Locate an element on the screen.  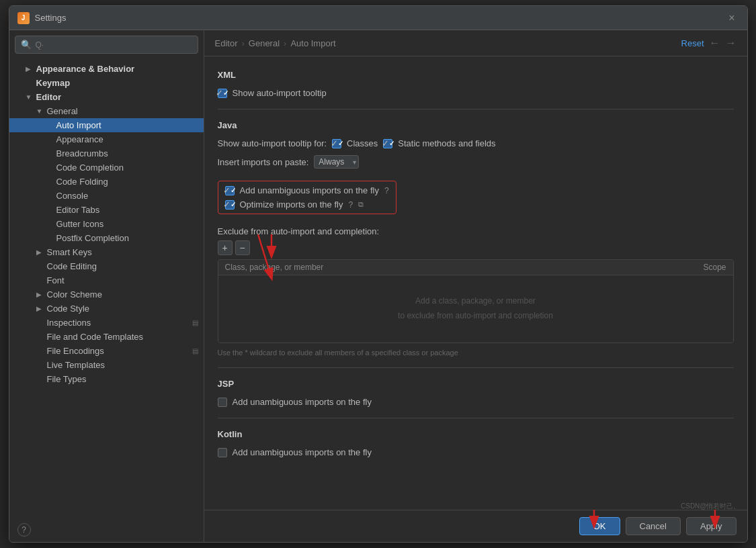
app-icon: J is located at coordinates (24, 18).